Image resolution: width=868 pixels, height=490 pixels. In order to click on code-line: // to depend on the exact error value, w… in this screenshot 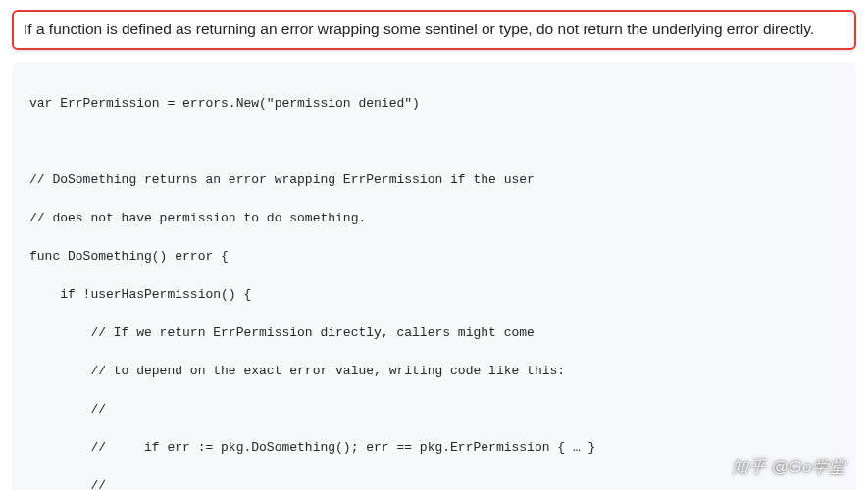, I will do `click(434, 371)`.